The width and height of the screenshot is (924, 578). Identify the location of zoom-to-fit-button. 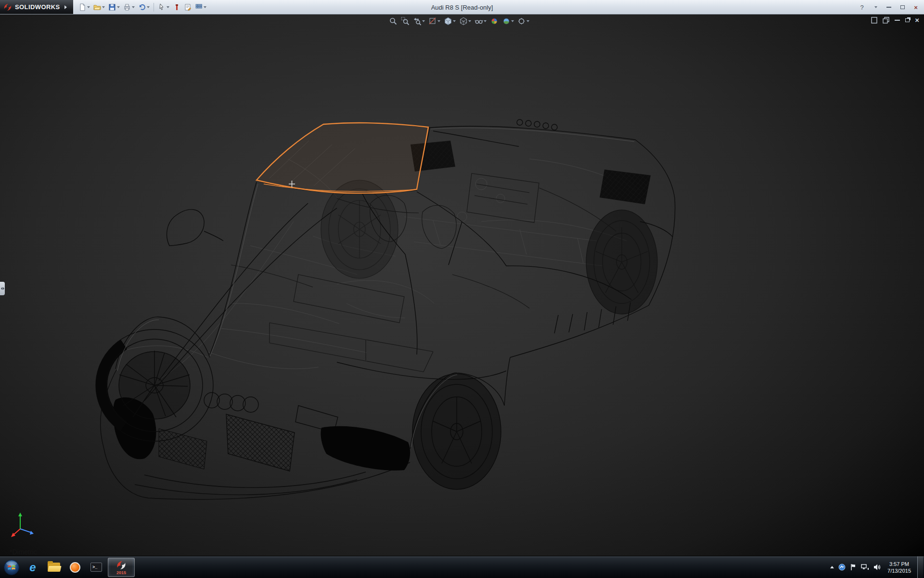
(393, 21).